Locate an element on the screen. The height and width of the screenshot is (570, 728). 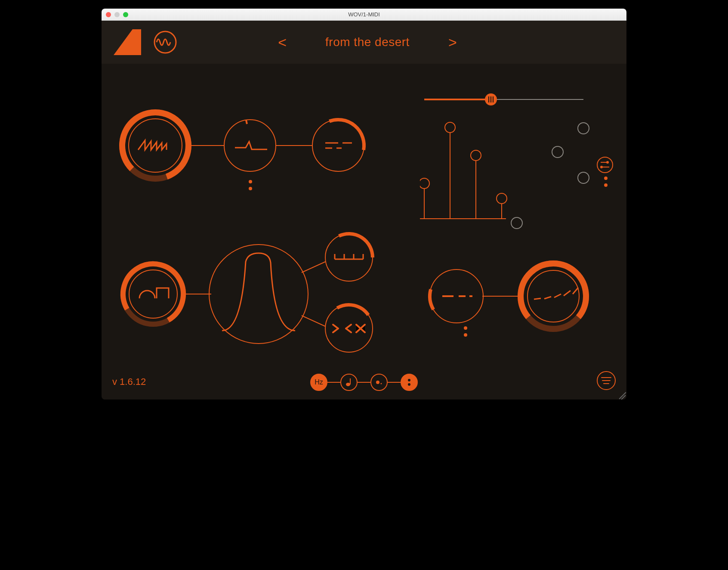
dash-knob is located at coordinates (338, 146).